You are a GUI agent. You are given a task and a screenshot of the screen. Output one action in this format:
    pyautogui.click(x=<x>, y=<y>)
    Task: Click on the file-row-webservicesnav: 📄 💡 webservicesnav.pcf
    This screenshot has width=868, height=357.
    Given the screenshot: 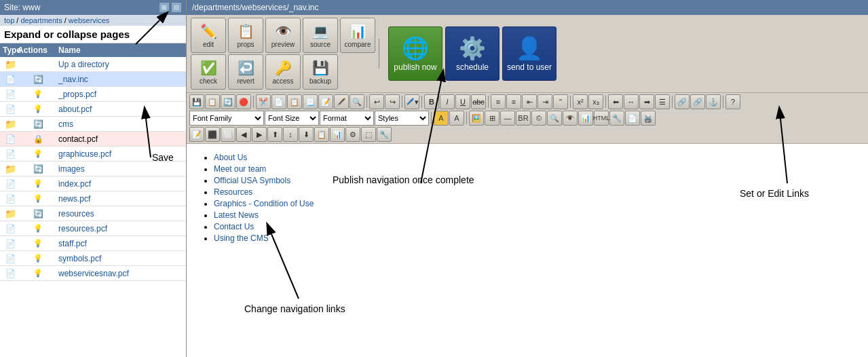 What is the action you would take?
    pyautogui.click(x=93, y=274)
    